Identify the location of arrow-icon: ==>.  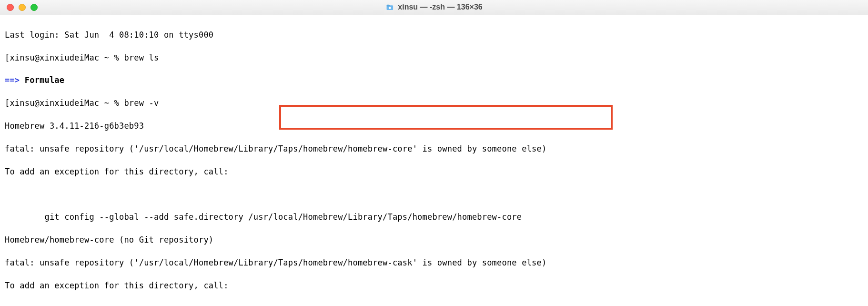
(12, 80).